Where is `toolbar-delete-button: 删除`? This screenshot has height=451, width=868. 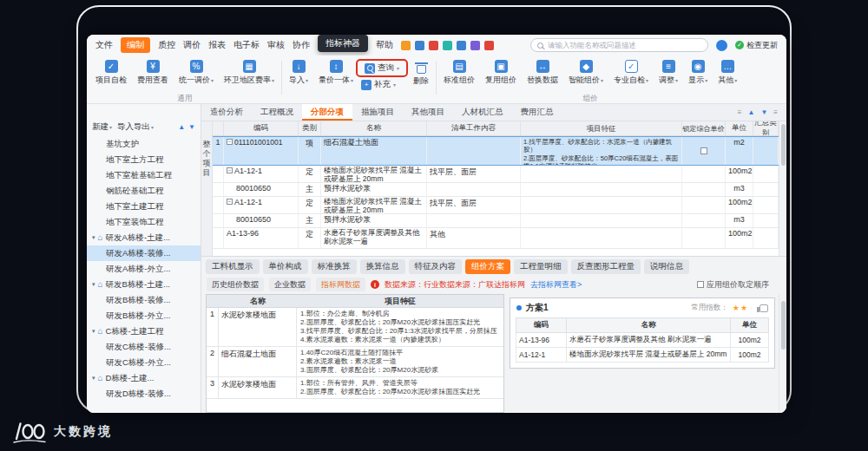
toolbar-delete-button: 删除 is located at coordinates (421, 73).